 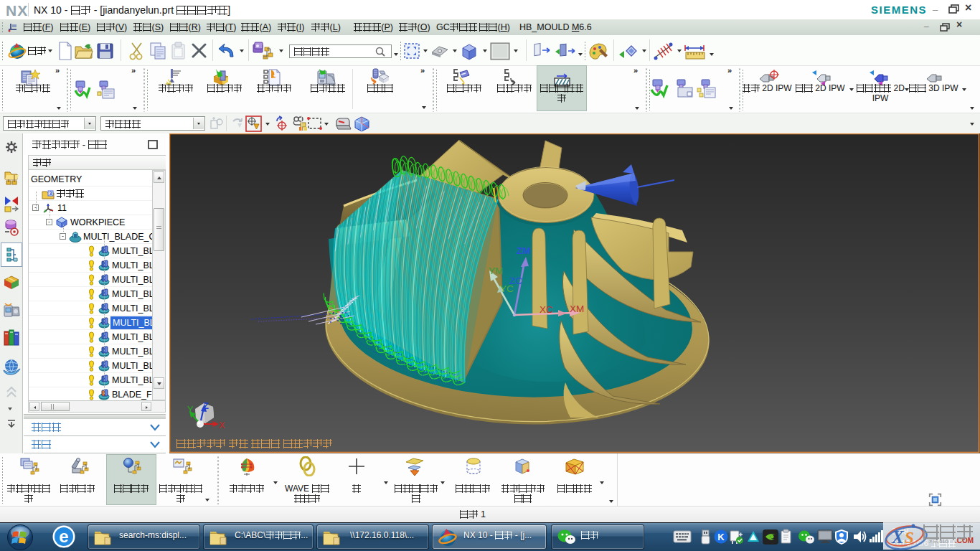 I want to click on svg-text: Z, so click(x=206, y=406).